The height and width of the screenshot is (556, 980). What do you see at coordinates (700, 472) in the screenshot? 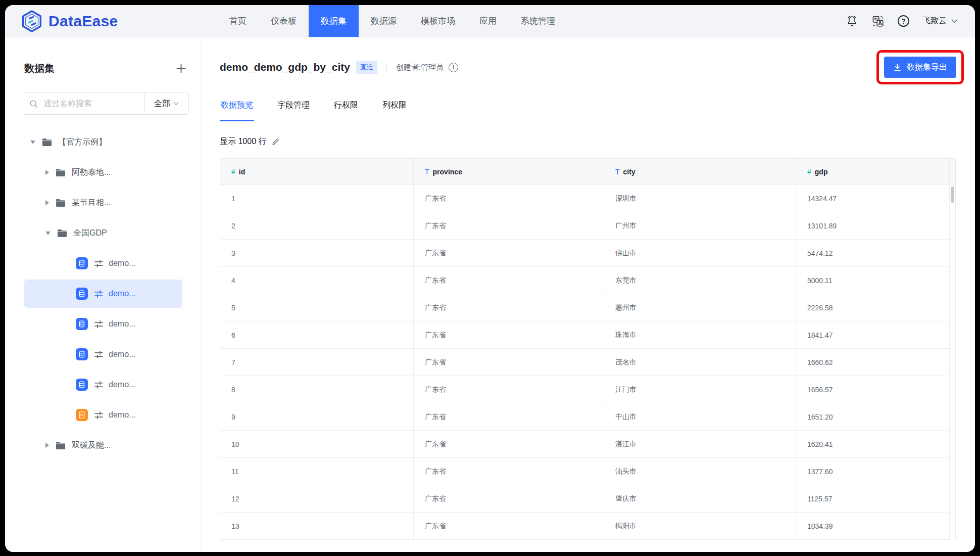
I see `cell: 汕头市` at bounding box center [700, 472].